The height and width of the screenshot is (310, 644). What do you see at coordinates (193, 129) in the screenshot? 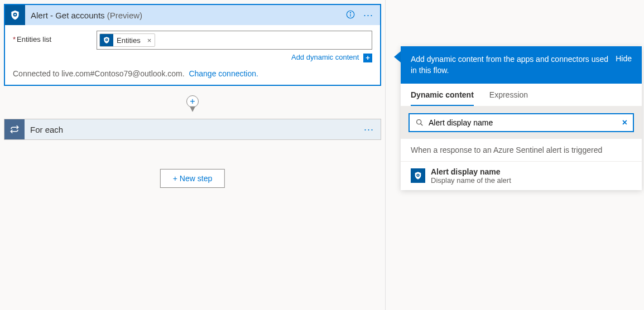
I see `for-each-card: For each ···` at bounding box center [193, 129].